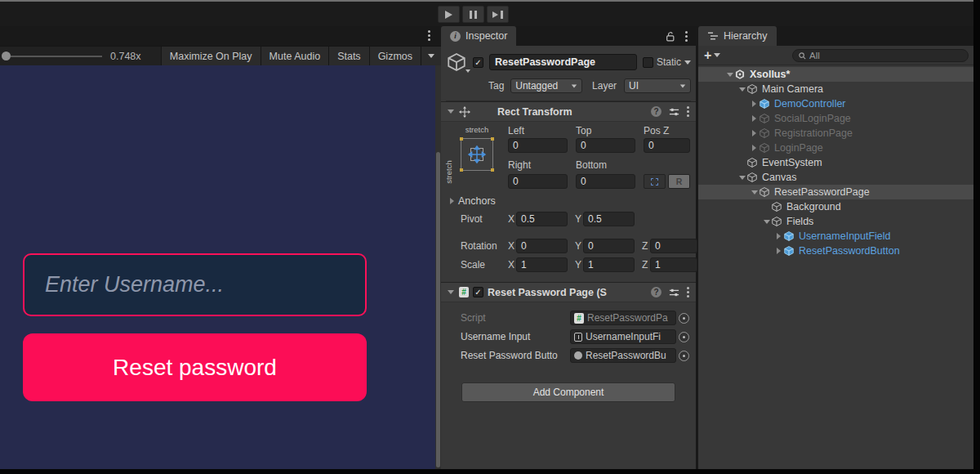  What do you see at coordinates (537, 145) in the screenshot?
I see `left-field: 0` at bounding box center [537, 145].